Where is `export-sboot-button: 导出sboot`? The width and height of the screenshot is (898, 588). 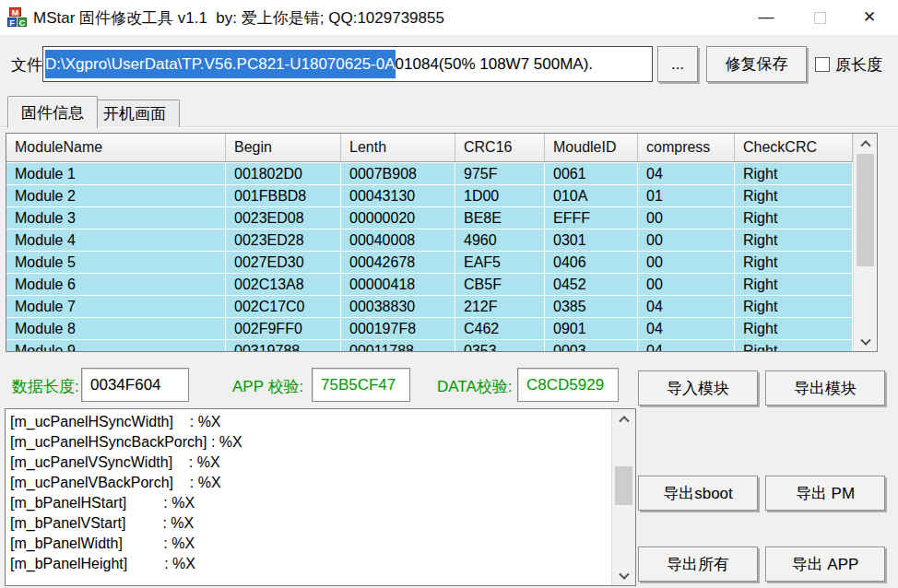
export-sboot-button: 导出sboot is located at coordinates (698, 493).